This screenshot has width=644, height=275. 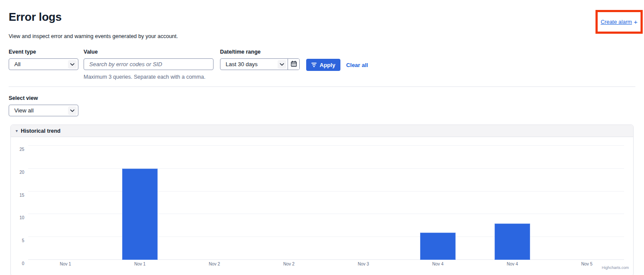 What do you see at coordinates (314, 65) in the screenshot?
I see `filter-icon` at bounding box center [314, 65].